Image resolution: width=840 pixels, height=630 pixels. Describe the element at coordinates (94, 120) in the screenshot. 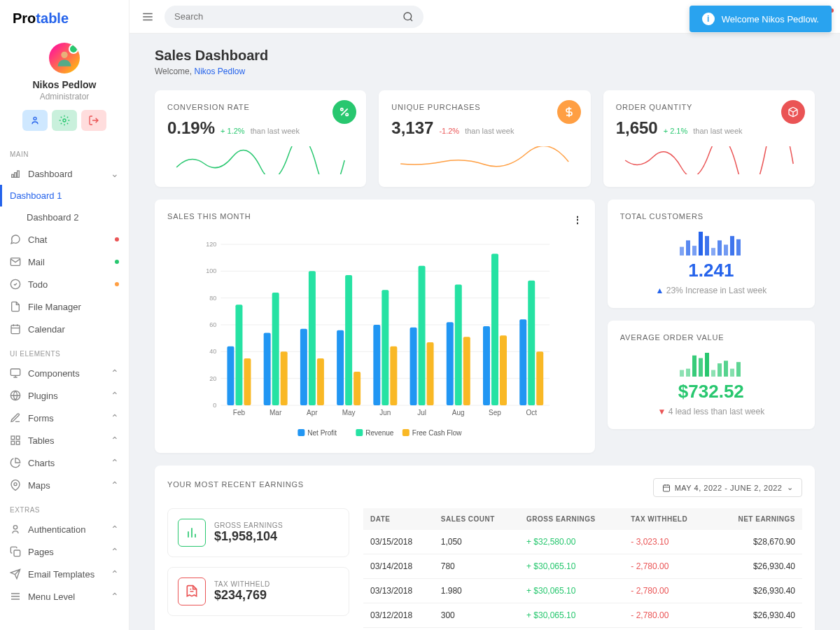

I see `profile-btn-logout` at that location.